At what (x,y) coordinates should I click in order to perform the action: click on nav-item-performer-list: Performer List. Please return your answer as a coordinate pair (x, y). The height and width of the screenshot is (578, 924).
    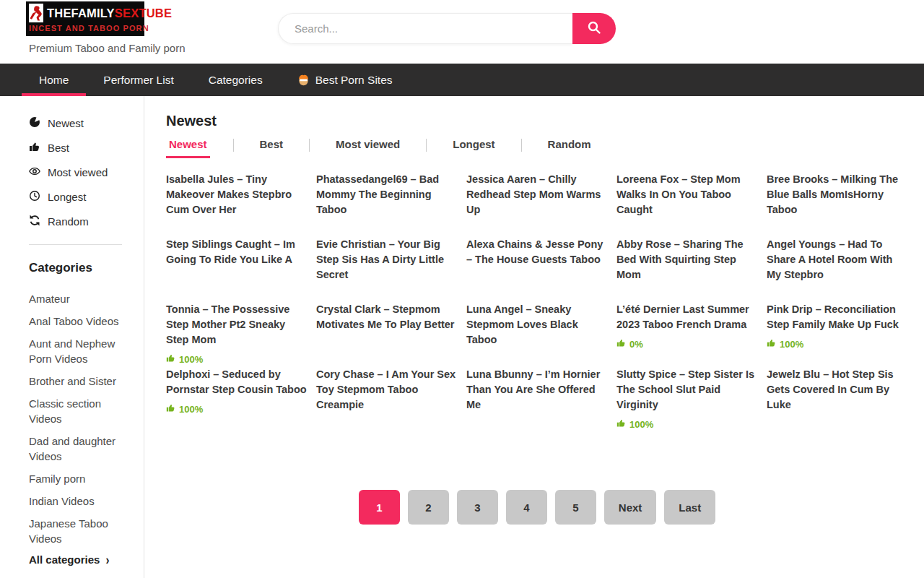
    Looking at the image, I should click on (139, 79).